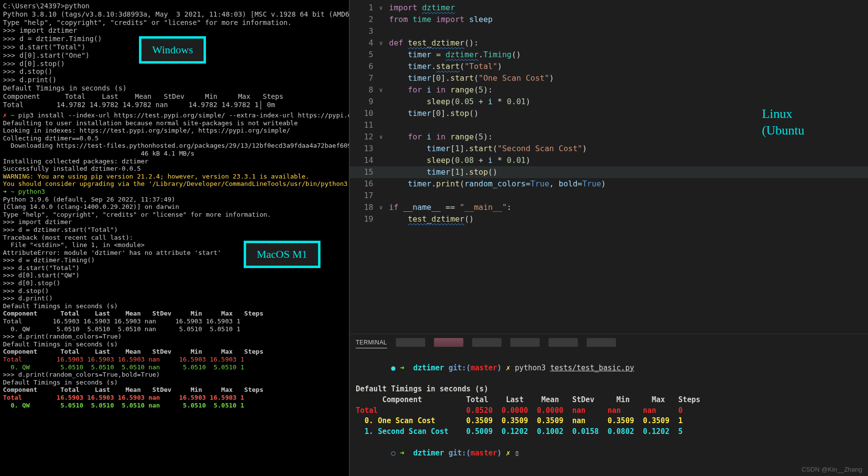 The height and width of the screenshot is (476, 868). Describe the element at coordinates (609, 172) in the screenshot. I see `code-line: 15 timer[1].stop()` at that location.